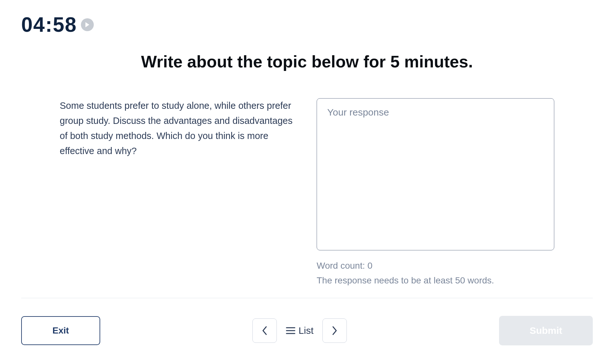 This screenshot has height=364, width=614. What do you see at coordinates (300, 331) in the screenshot?
I see `list-button: List` at bounding box center [300, 331].